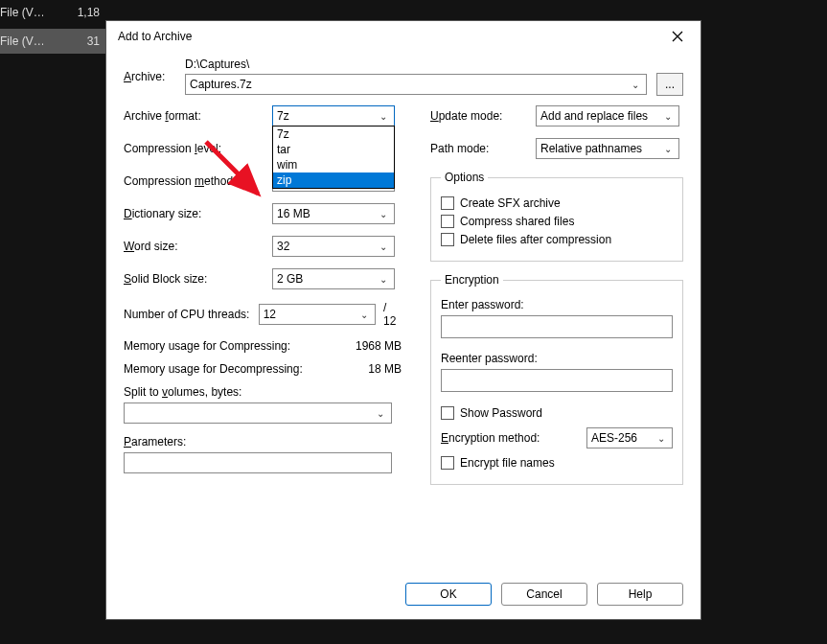  What do you see at coordinates (448, 594) in the screenshot?
I see `ok-button: OK` at bounding box center [448, 594].